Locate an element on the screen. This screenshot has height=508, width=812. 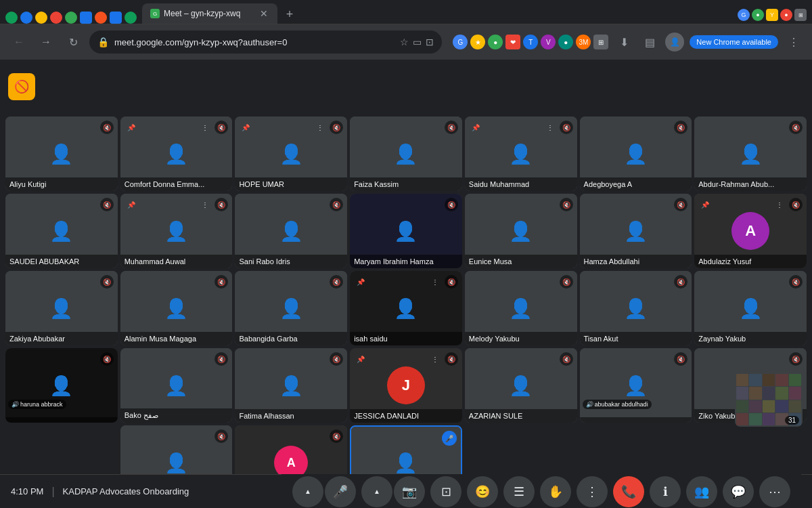
toolbar-ext-7: ● is located at coordinates (566, 42).